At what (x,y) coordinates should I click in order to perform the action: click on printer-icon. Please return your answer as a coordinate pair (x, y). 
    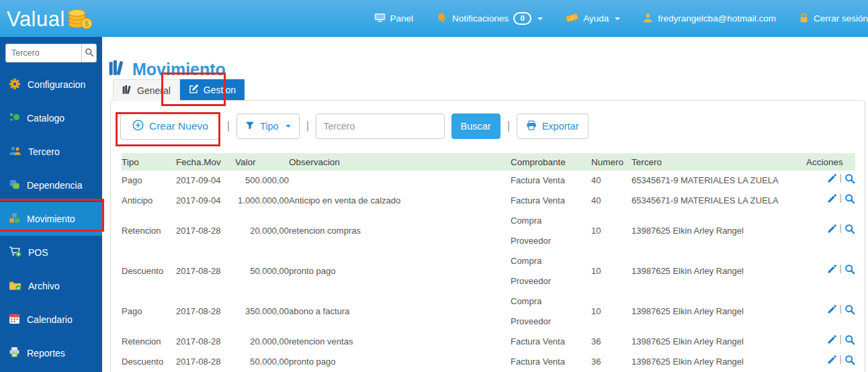
    Looking at the image, I should click on (15, 353).